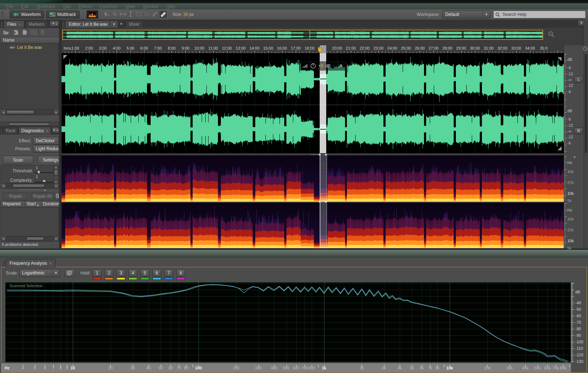  Describe the element at coordinates (539, 14) in the screenshot. I see `search-help-input` at that location.